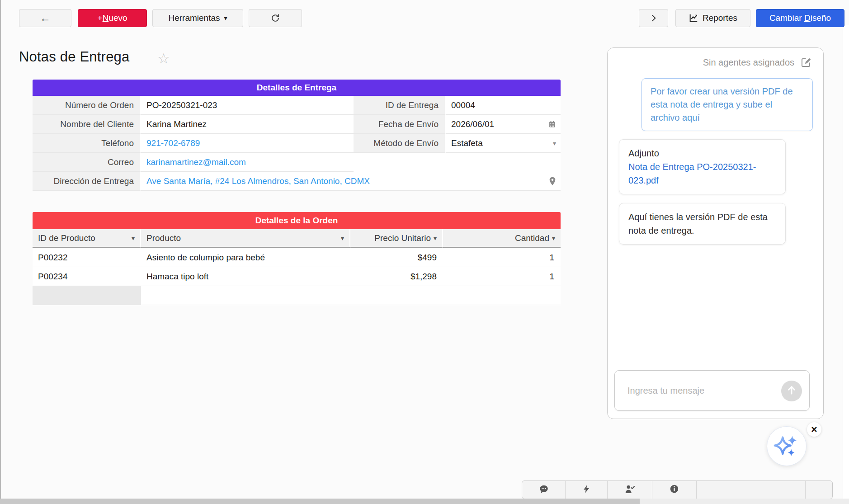  Describe the element at coordinates (473, 124) in the screenshot. I see `ship-date-value: 2026/06/01` at that location.